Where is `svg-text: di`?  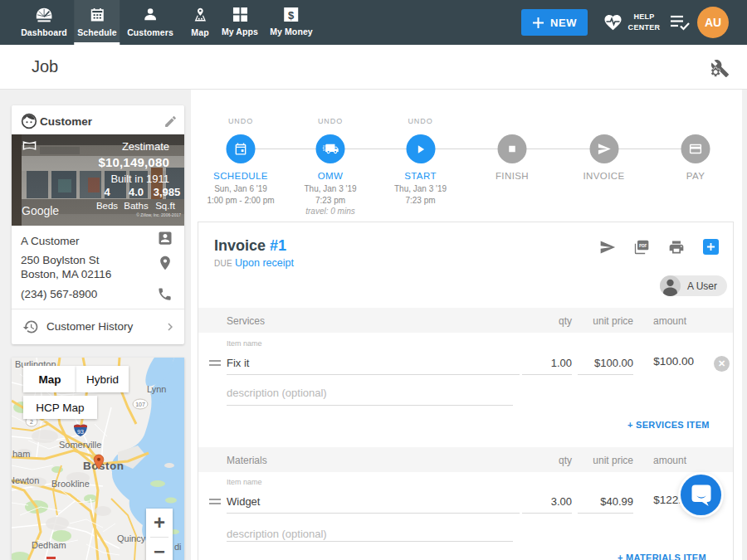 svg-text: di is located at coordinates (178, 547).